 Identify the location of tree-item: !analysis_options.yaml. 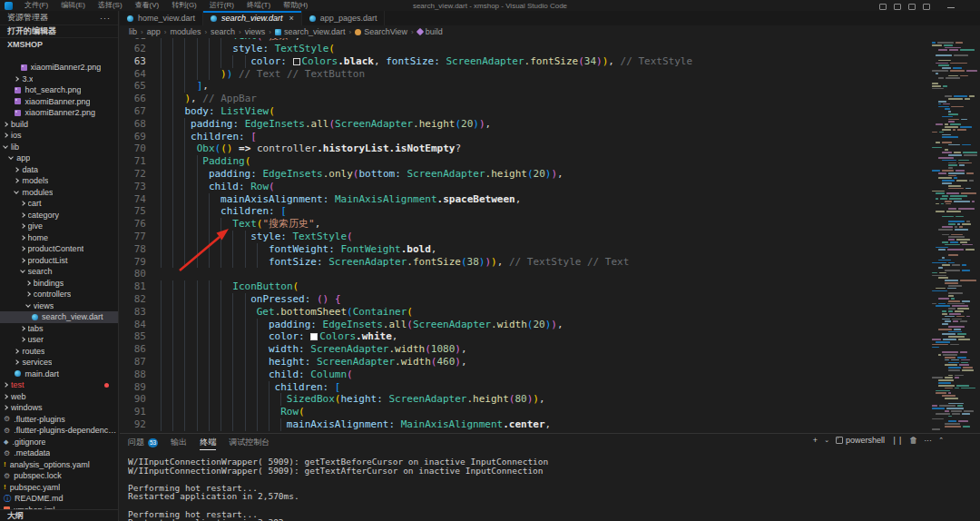
(59, 465).